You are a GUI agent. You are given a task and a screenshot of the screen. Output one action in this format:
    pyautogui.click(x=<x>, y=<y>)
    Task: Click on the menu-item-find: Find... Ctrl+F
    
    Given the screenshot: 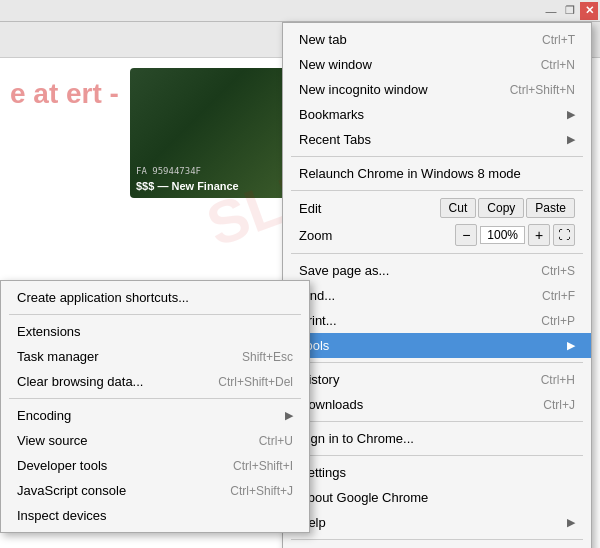 What is the action you would take?
    pyautogui.click(x=437, y=296)
    